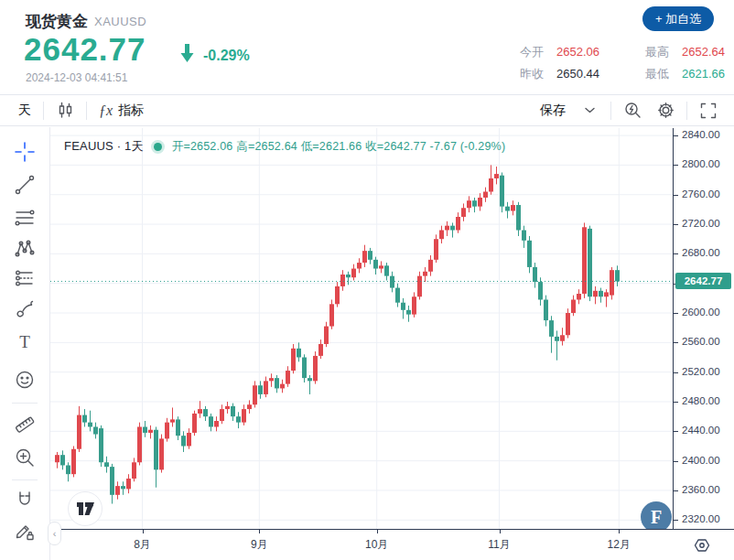 This screenshot has height=560, width=734. Describe the element at coordinates (65, 111) in the screenshot. I see `chart-style-candles-button` at that location.